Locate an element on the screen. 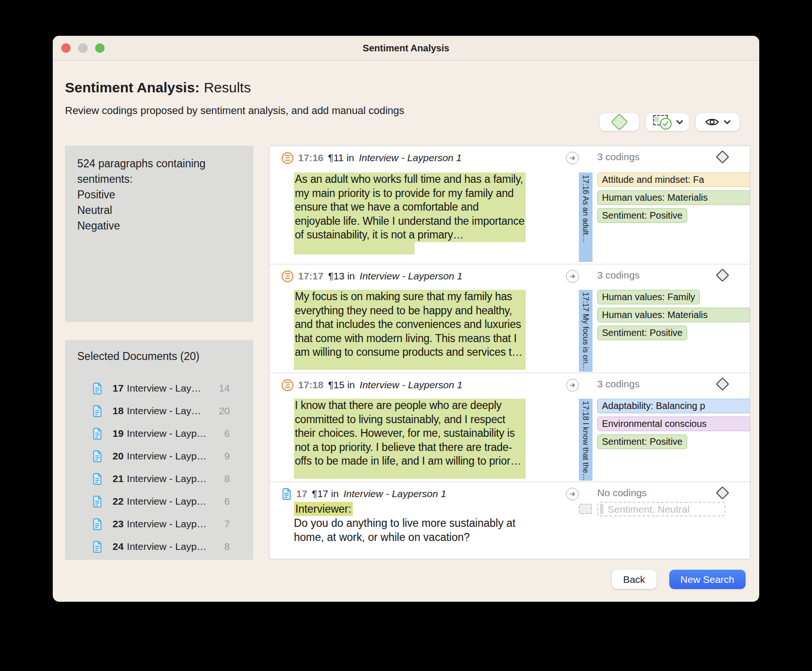 This screenshot has width=812, height=671. ghost-chip-bar is located at coordinates (602, 509).